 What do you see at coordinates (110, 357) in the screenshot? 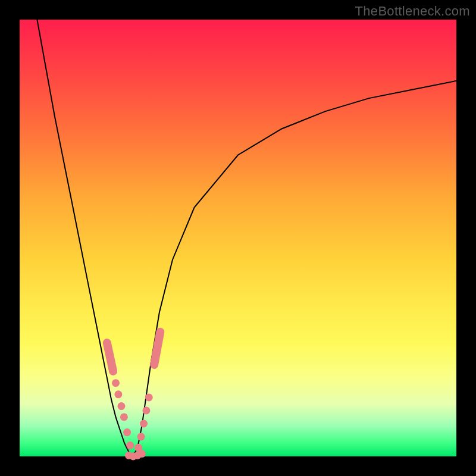
I see `bead-capsule` at bounding box center [110, 357].